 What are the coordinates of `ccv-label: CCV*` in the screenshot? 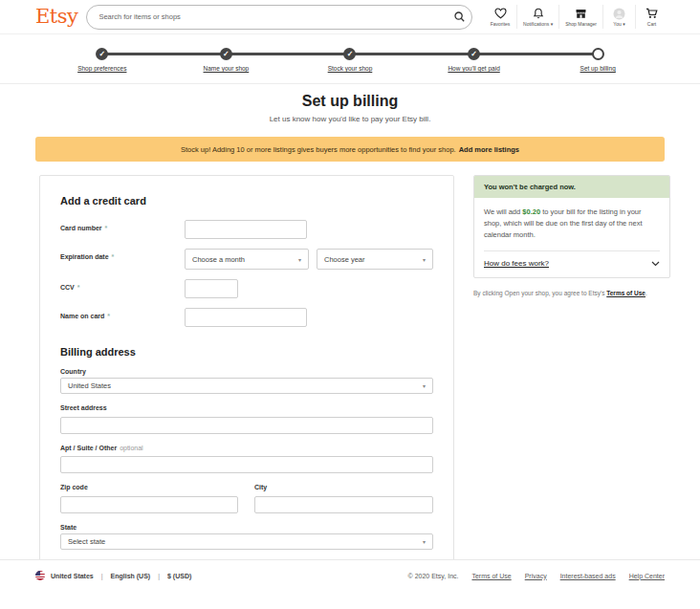 It's located at (122, 285).